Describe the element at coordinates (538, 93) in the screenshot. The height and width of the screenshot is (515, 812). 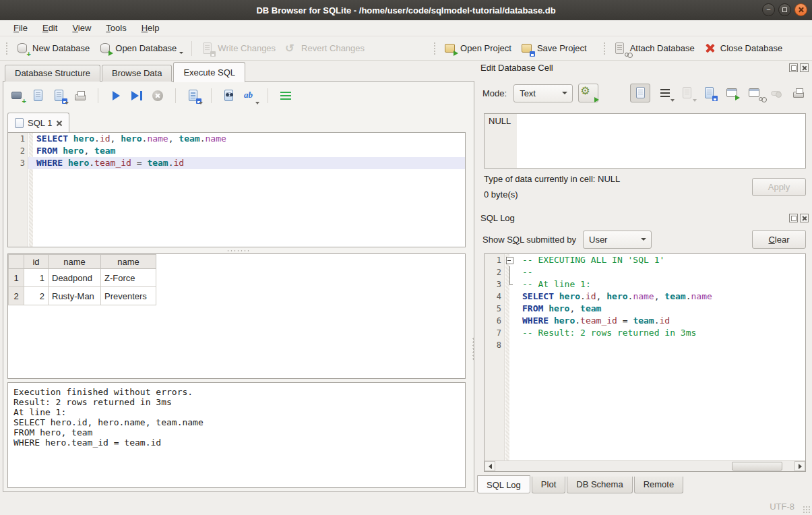
I see `mode-value: Text` at that location.